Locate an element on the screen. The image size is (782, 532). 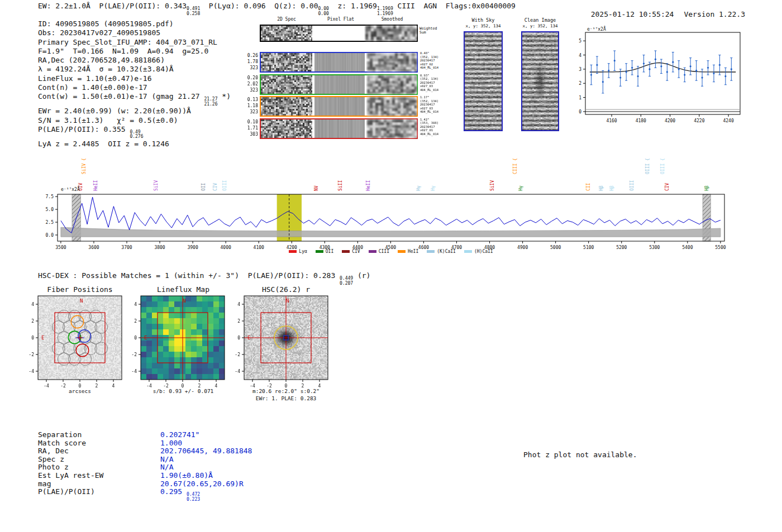
emission-line-label: Hγ is located at coordinates (521, 188).